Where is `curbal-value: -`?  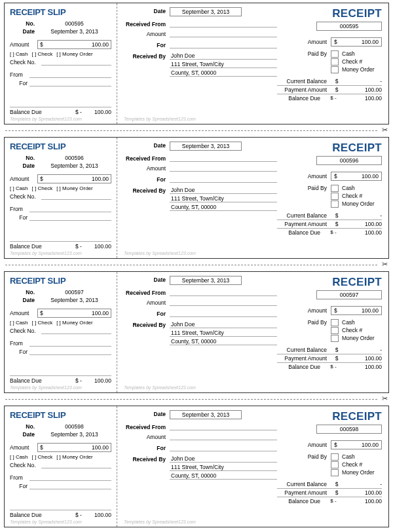 curbal-value: - is located at coordinates (362, 484).